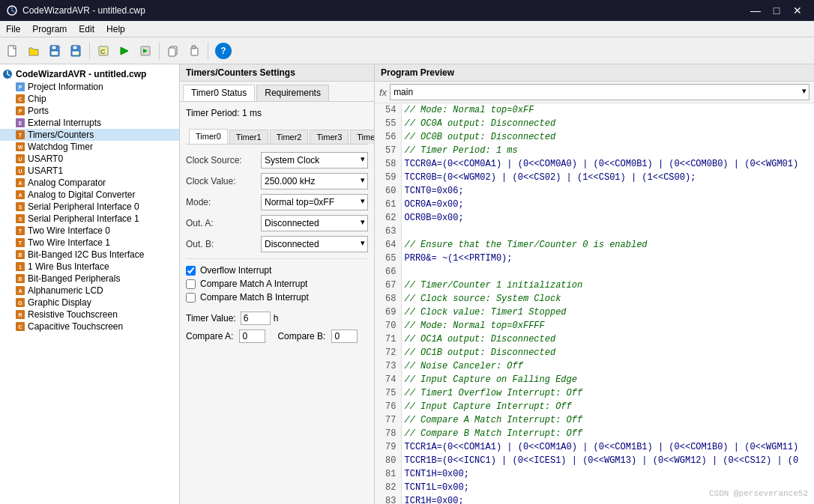  I want to click on menu-program: Program, so click(49, 28).